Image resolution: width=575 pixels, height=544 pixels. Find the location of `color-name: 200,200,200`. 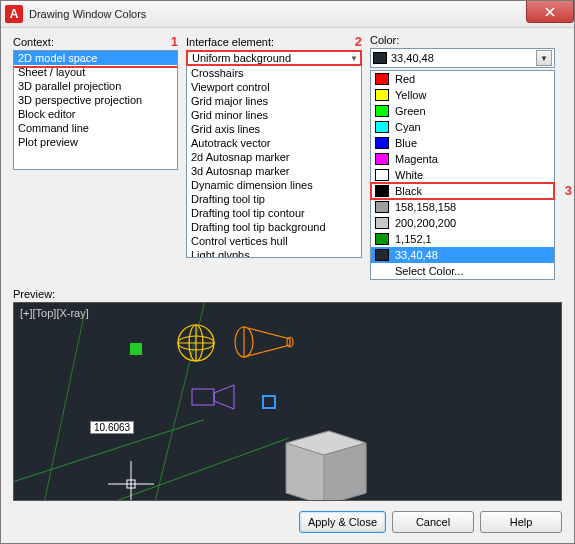

color-name: 200,200,200 is located at coordinates (426, 223).